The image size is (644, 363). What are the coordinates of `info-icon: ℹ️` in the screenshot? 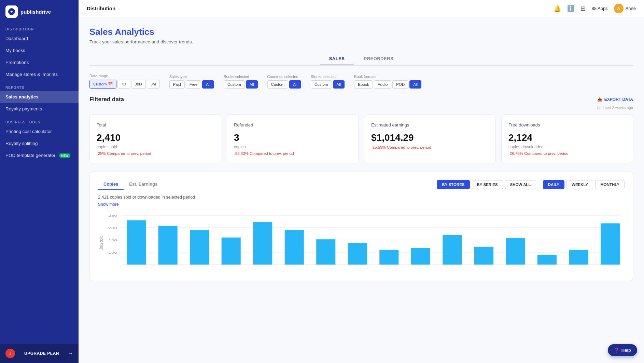 It's located at (571, 8).